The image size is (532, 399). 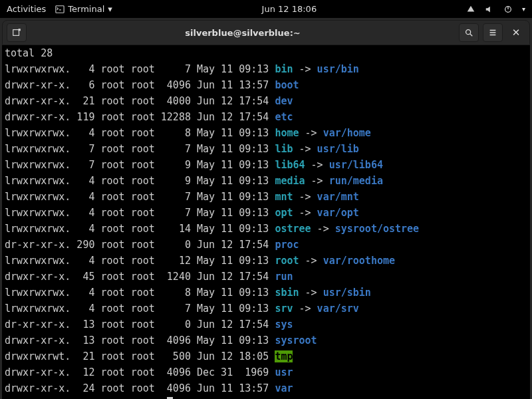 What do you see at coordinates (266, 69) in the screenshot?
I see `ls-row: lrwxrwxrwx. 4 root root 7 May 11 09:13 b…` at bounding box center [266, 69].